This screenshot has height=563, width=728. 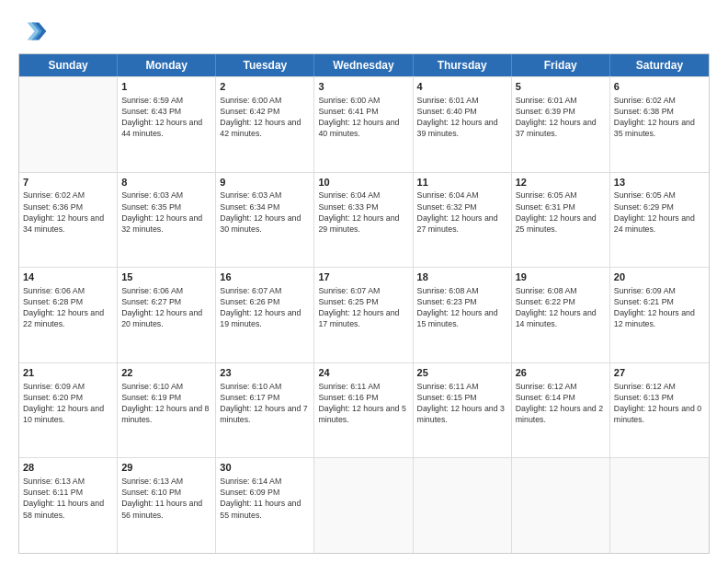 What do you see at coordinates (660, 315) in the screenshot?
I see `cal-cell: 20Sunrise: 6:09 AM Sunset: 6:21 PM Dayli…` at bounding box center [660, 315].